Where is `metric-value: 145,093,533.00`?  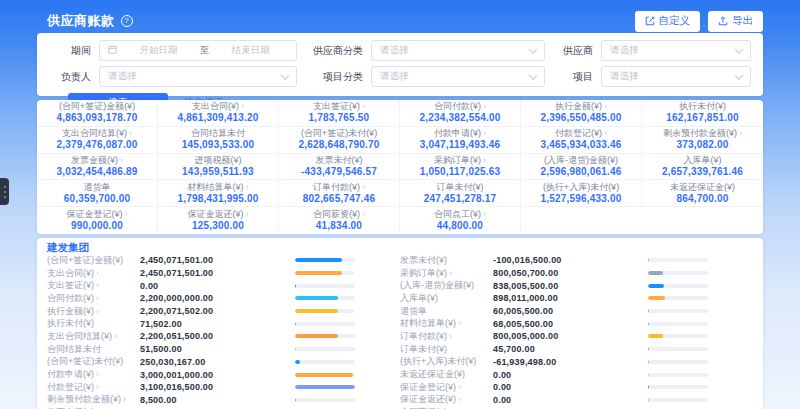
metric-value: 145,093,533.00 is located at coordinates (218, 145).